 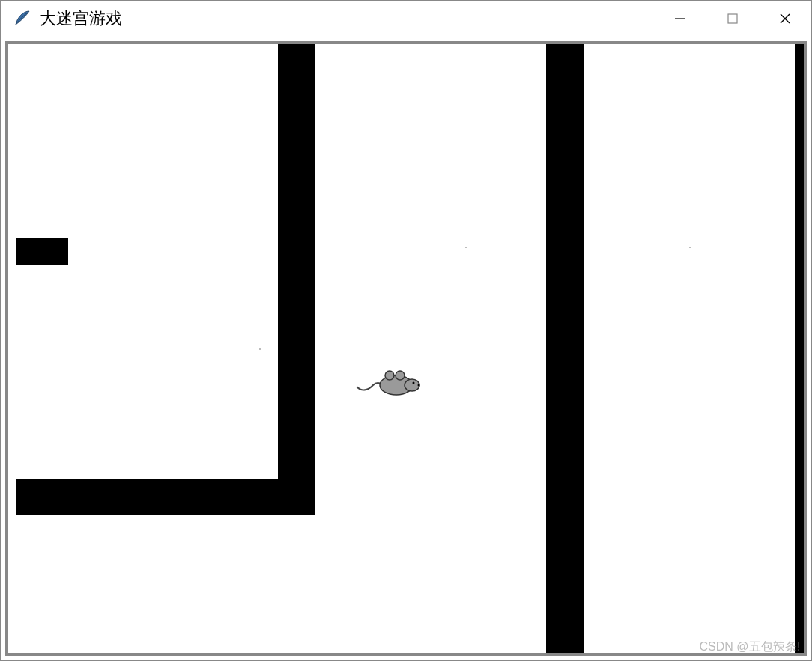 I want to click on close-button, so click(x=785, y=19).